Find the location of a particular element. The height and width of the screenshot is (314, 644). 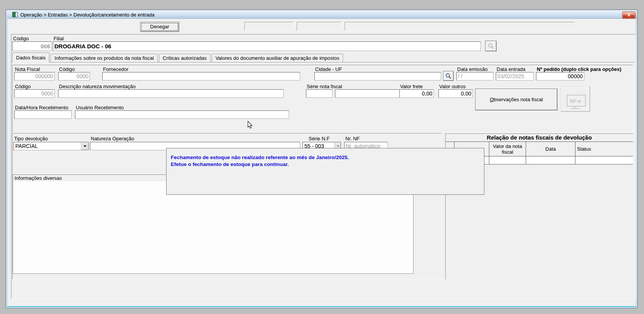

fornecedor-codigo-label: Código is located at coordinates (67, 69).